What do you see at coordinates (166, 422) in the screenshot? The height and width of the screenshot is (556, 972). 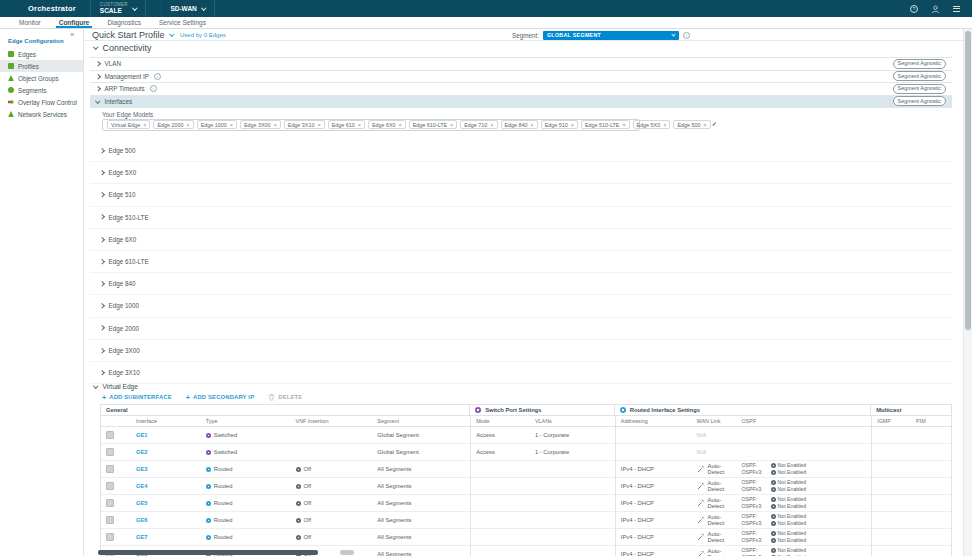 I see `col-interface: Interface` at bounding box center [166, 422].